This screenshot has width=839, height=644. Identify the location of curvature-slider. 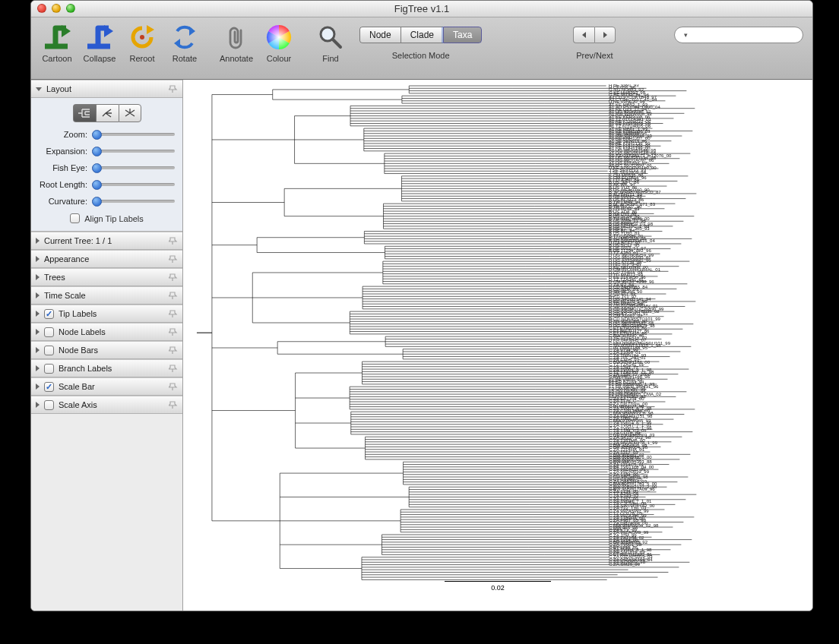
(134, 201).